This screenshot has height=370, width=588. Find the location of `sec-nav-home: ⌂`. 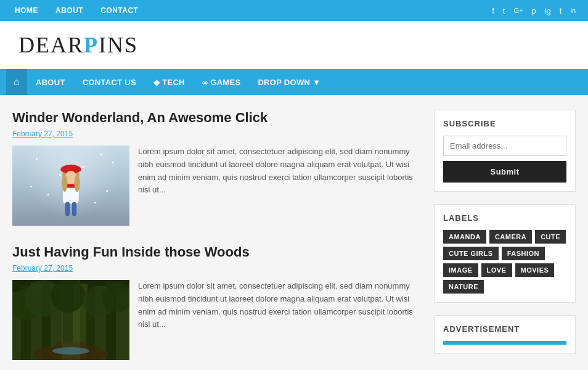

sec-nav-home: ⌂ is located at coordinates (17, 82).